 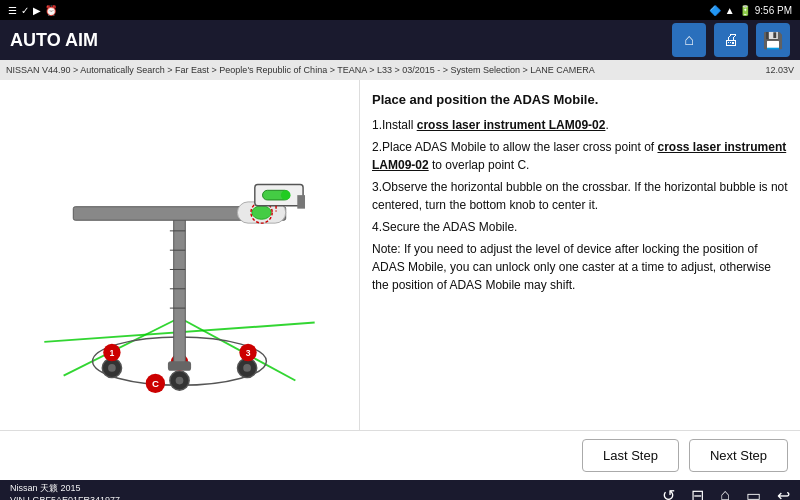 What do you see at coordinates (730, 10) in the screenshot?
I see `wifi-icon: ▲` at bounding box center [730, 10].